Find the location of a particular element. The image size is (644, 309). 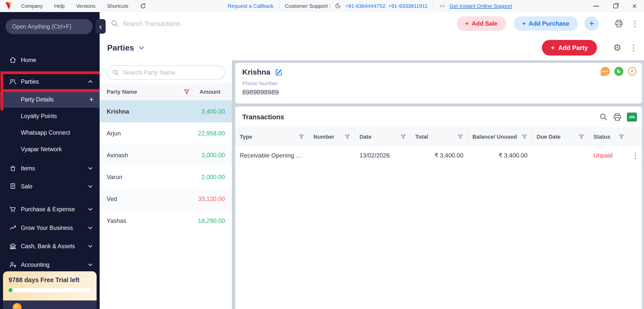

cart-icon is located at coordinates (13, 209).